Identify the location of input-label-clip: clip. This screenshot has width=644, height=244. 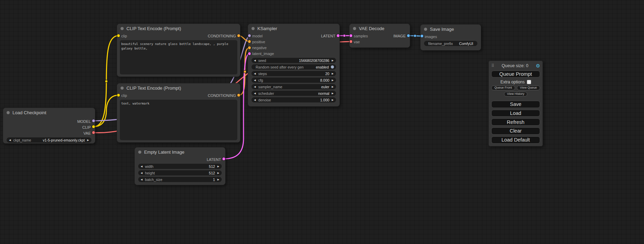
(124, 96).